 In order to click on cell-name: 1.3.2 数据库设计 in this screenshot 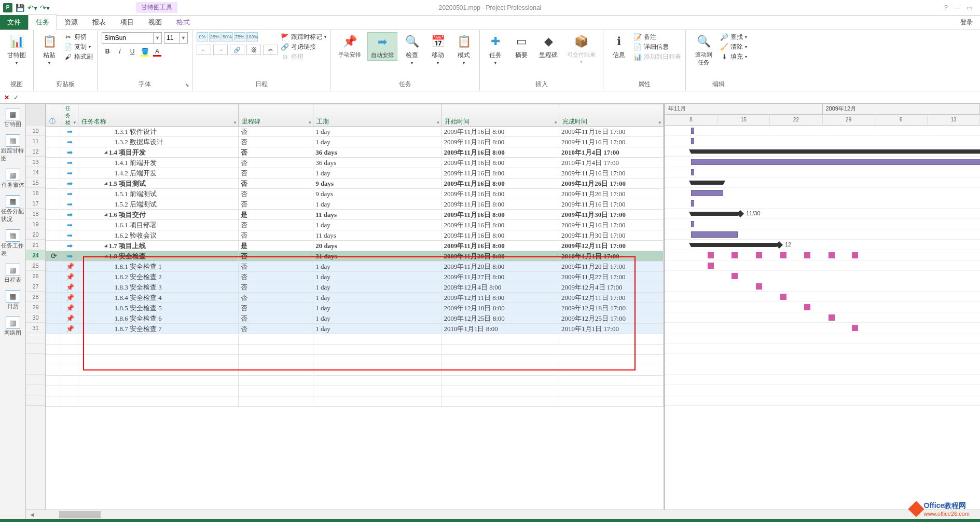, I will do `click(158, 142)`.